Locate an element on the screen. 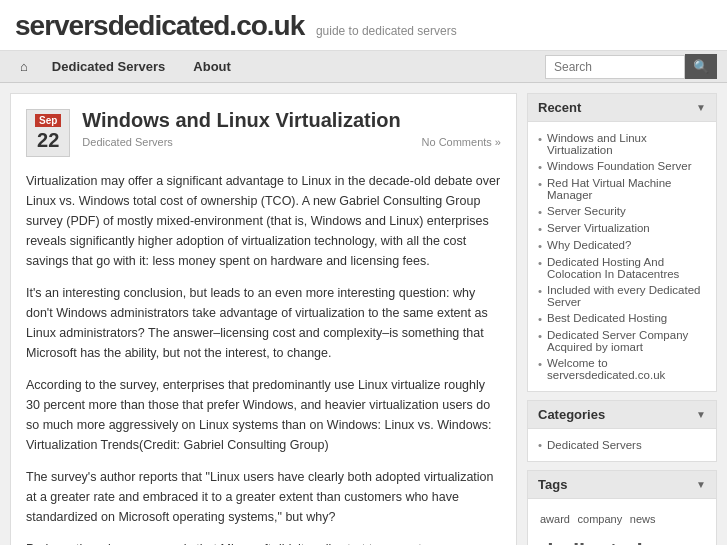 The image size is (727, 545). article-p2: It's an interesting conclusion, but lead… is located at coordinates (264, 323).